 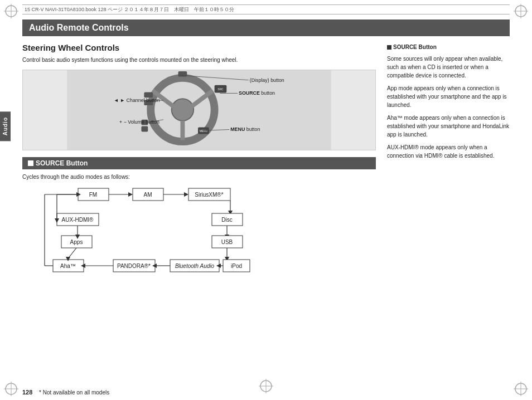 I want to click on svg-text: AUX-HDMI®, so click(x=78, y=219).